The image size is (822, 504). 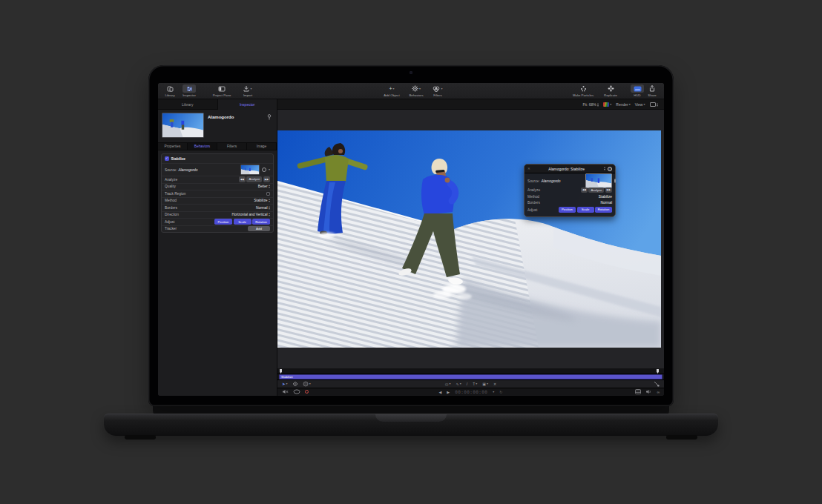 What do you see at coordinates (599, 181) in the screenshot?
I see `hud-source-thumbnail` at bounding box center [599, 181].